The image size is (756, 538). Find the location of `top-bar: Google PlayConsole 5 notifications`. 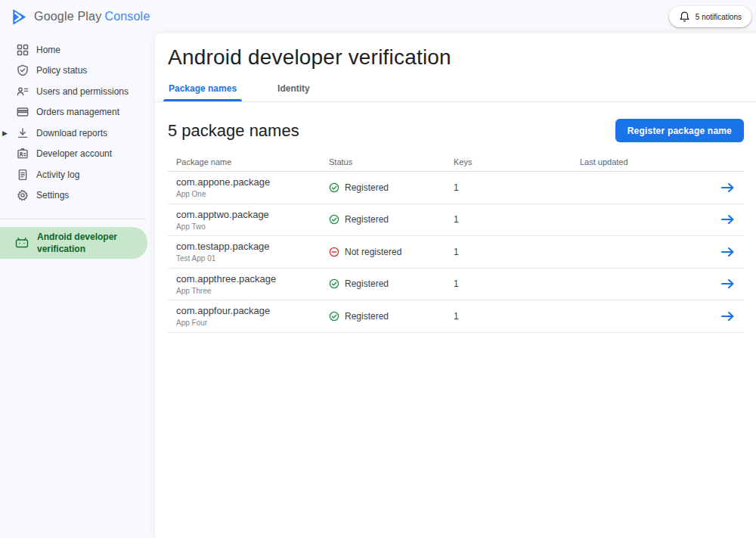

top-bar: Google PlayConsole 5 notifications is located at coordinates (378, 17).